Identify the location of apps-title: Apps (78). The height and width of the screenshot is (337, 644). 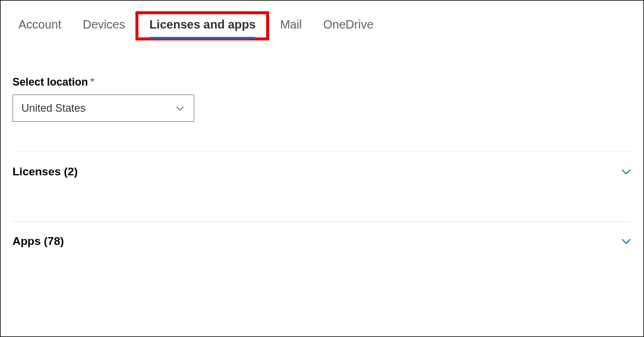
(38, 241).